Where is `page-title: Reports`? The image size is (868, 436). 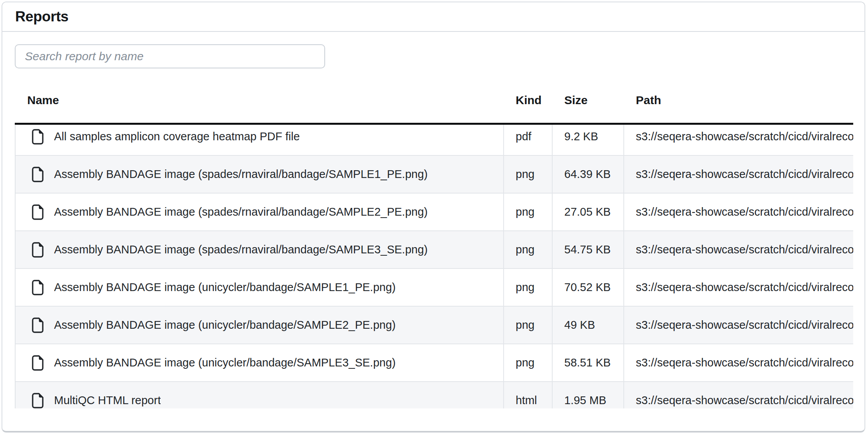
page-title: Reports is located at coordinates (42, 17).